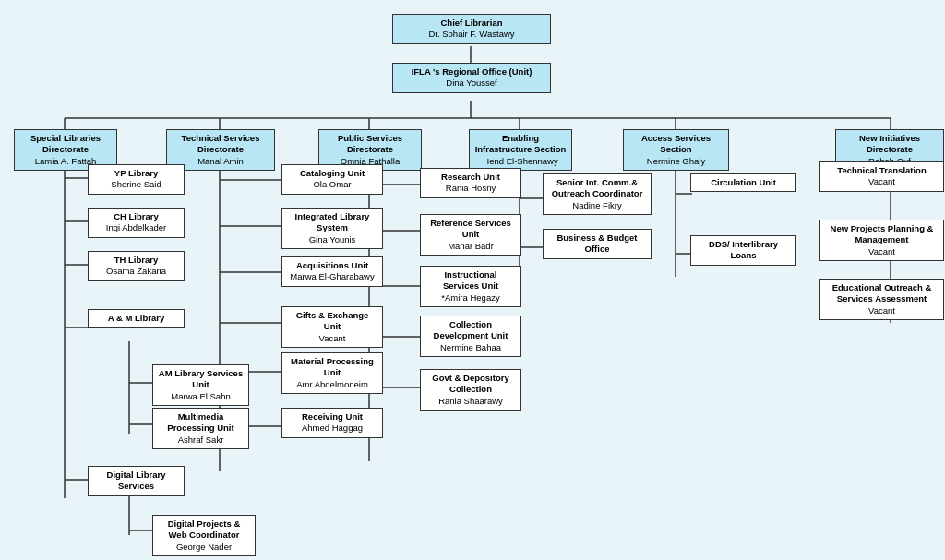  Describe the element at coordinates (471, 183) in the screenshot. I see `research-node: Research Unit Rania Hosny` at that location.